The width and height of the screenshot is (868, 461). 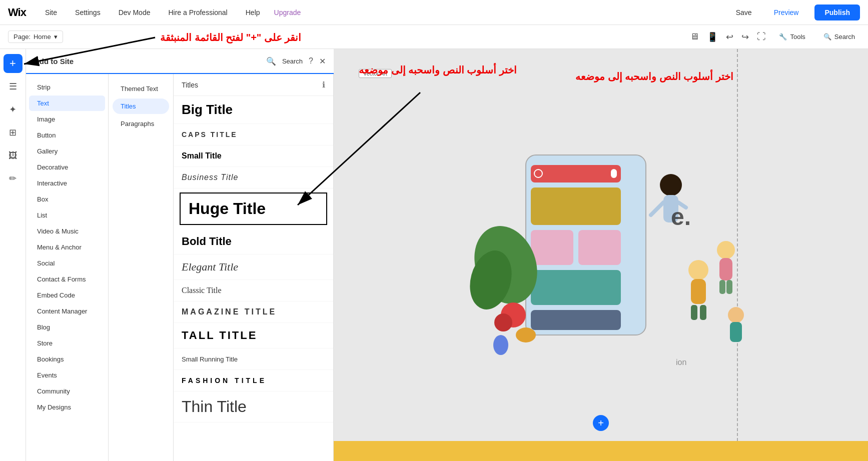 What do you see at coordinates (253, 242) in the screenshot?
I see `text-style-bold-title: Bold Title` at bounding box center [253, 242].